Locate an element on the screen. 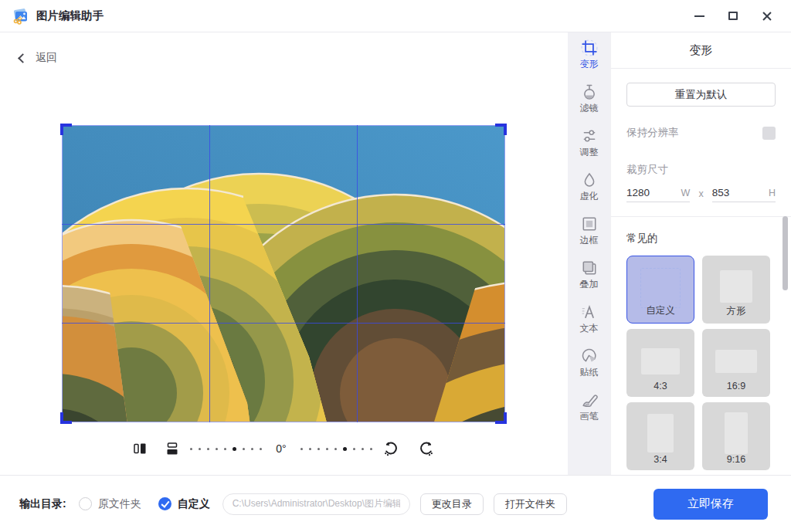  flip-vertical-icon is located at coordinates (172, 449).